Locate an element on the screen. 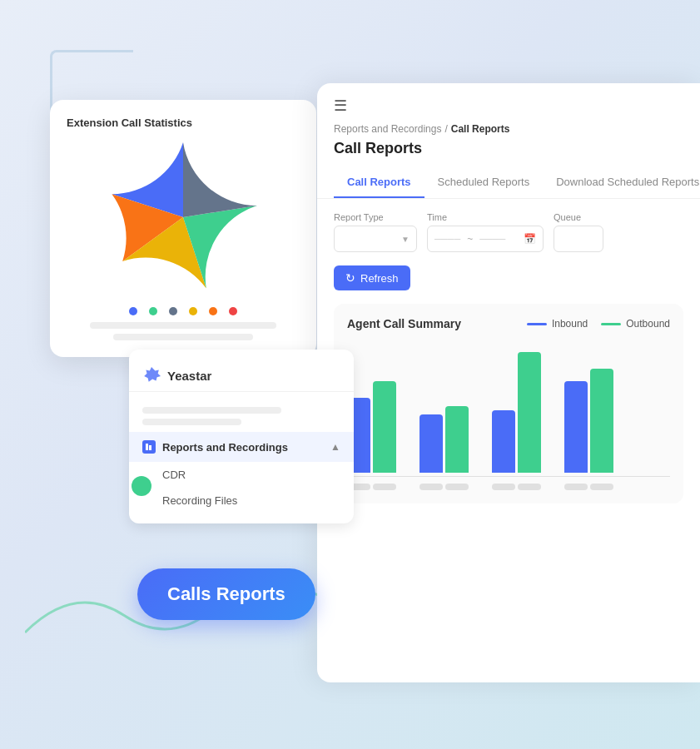 This screenshot has width=700, height=749. legend-dot-red is located at coordinates (233, 311).